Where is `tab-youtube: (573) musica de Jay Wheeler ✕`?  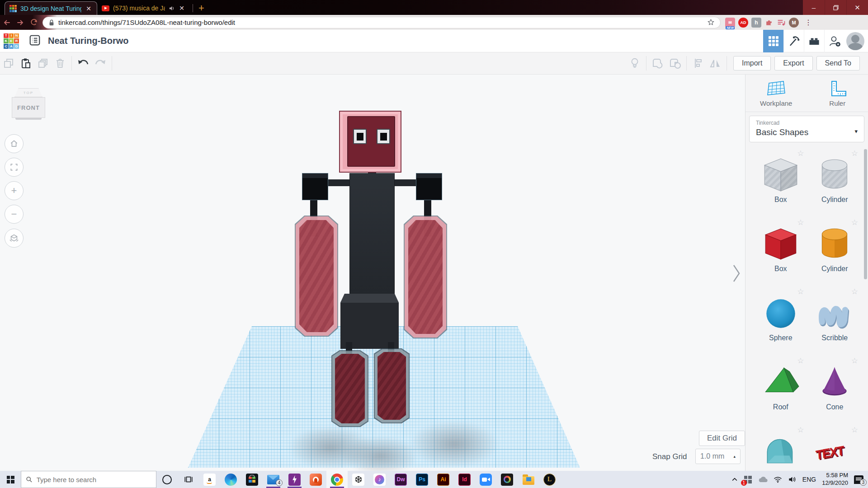
tab-youtube: (573) musica de Jay Wheeler ✕ is located at coordinates (144, 8).